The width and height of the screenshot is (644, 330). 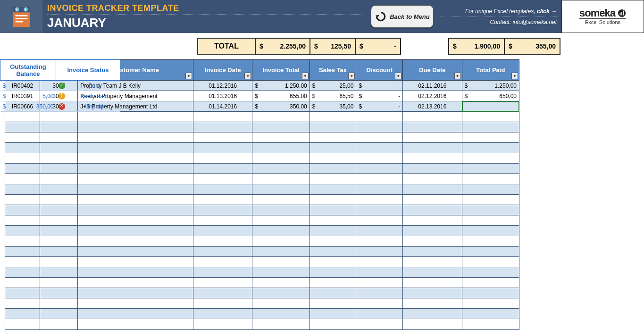 I want to click on cell-status: Partly Paid, so click(x=94, y=96).